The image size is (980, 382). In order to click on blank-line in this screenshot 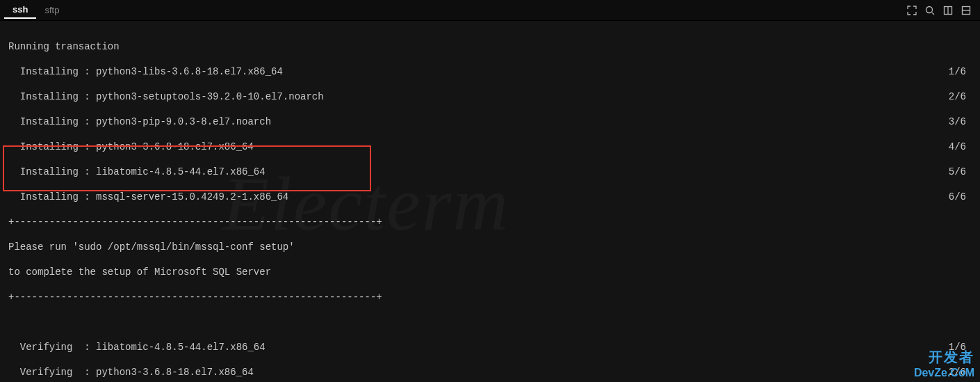, I will do `click(490, 322)`.